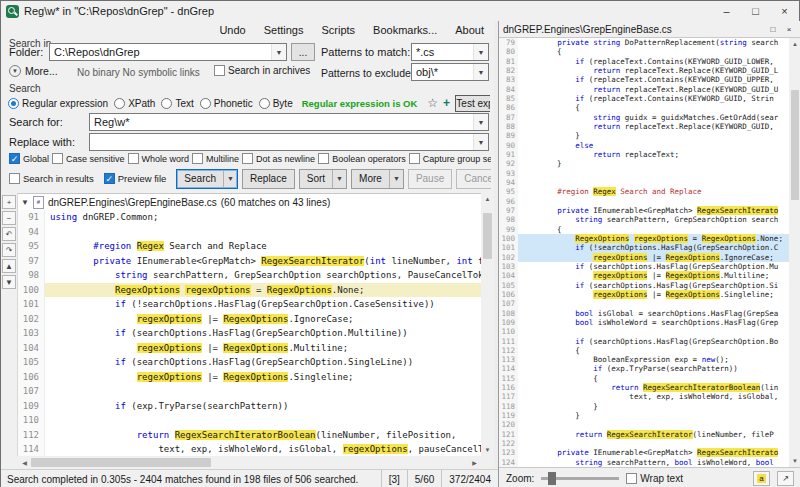 The width and height of the screenshot is (800, 487). What do you see at coordinates (9, 282) in the screenshot?
I see `next-match-icon: ▼` at bounding box center [9, 282].